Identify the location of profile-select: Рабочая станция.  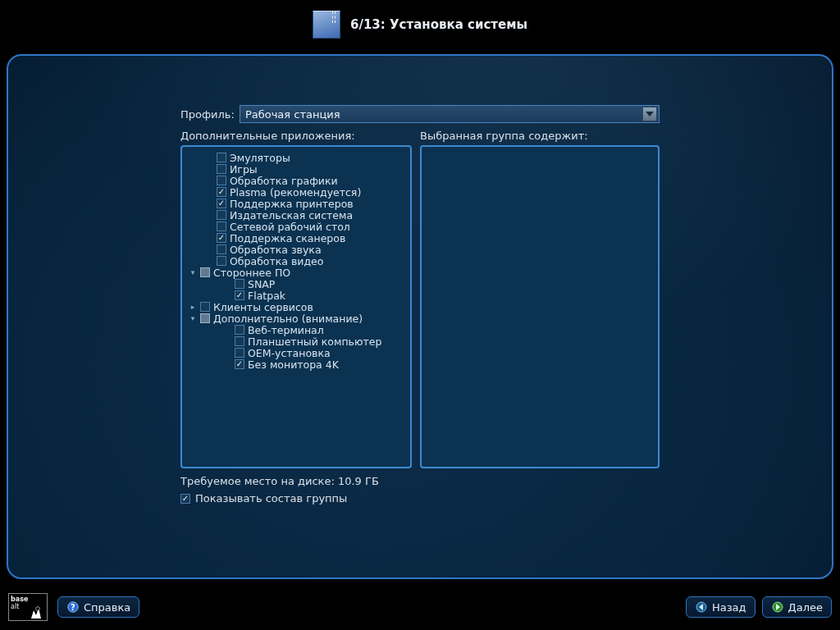
(450, 114).